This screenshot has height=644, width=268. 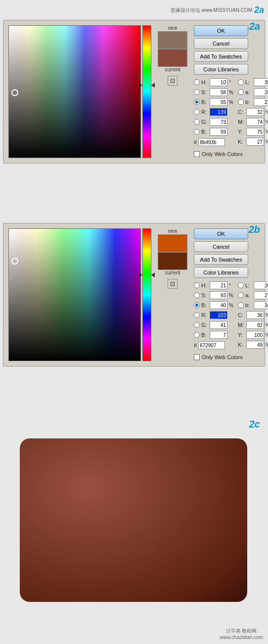 I want to click on only-web-checkbox-2b, so click(x=197, y=357).